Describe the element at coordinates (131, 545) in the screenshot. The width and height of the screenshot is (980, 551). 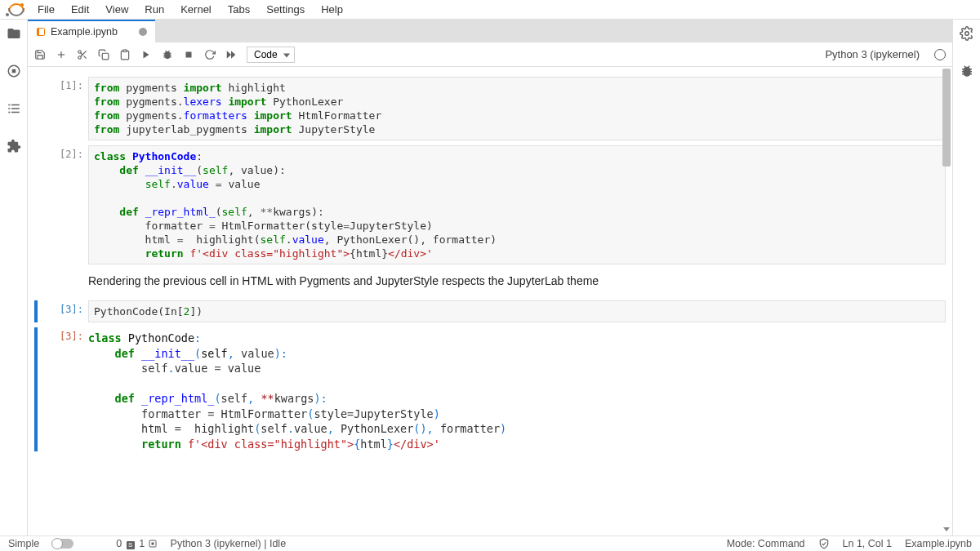
I see `terminal-icon: S` at that location.